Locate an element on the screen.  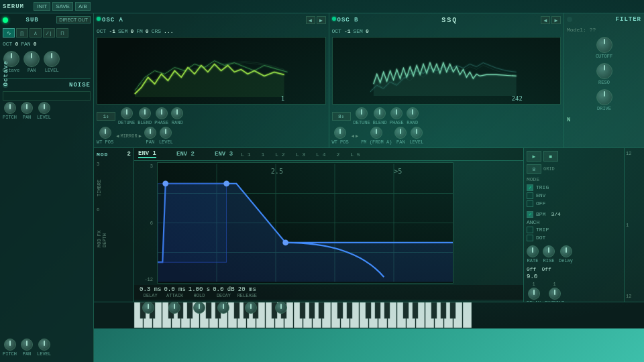
trig-checkbox is located at coordinates (530, 188).